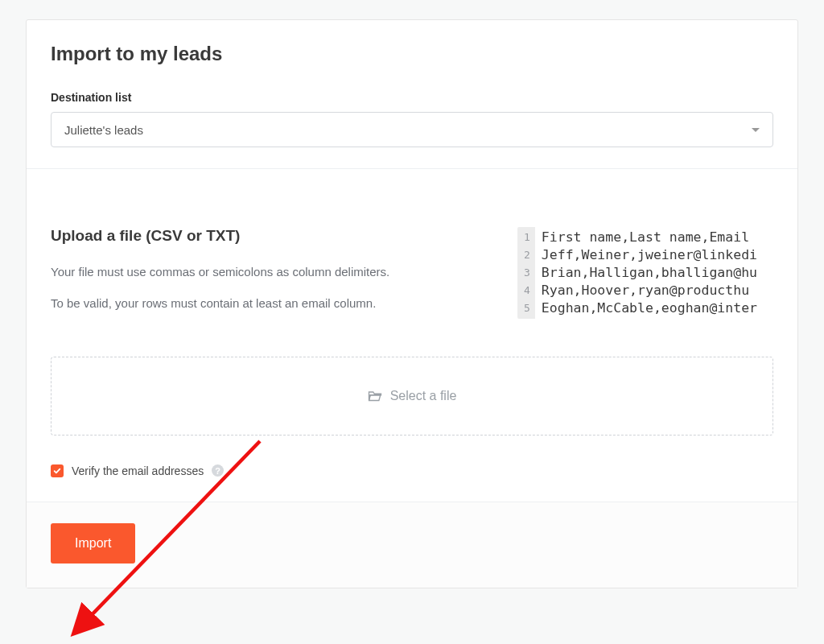 Image resolution: width=824 pixels, height=644 pixels. What do you see at coordinates (273, 236) in the screenshot?
I see `upload-section-title: Upload a file (CSV or TXT)` at bounding box center [273, 236].